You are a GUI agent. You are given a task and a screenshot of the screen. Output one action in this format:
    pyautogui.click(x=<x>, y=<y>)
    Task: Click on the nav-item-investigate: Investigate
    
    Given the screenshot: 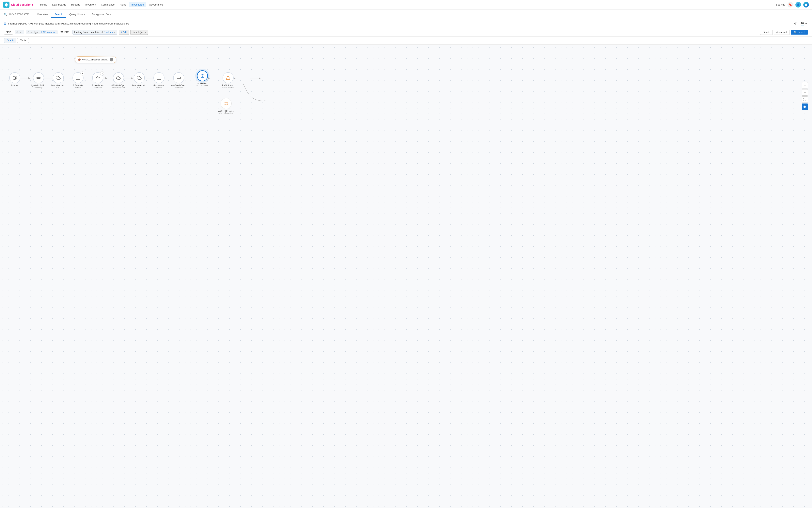 What is the action you would take?
    pyautogui.click(x=138, y=5)
    